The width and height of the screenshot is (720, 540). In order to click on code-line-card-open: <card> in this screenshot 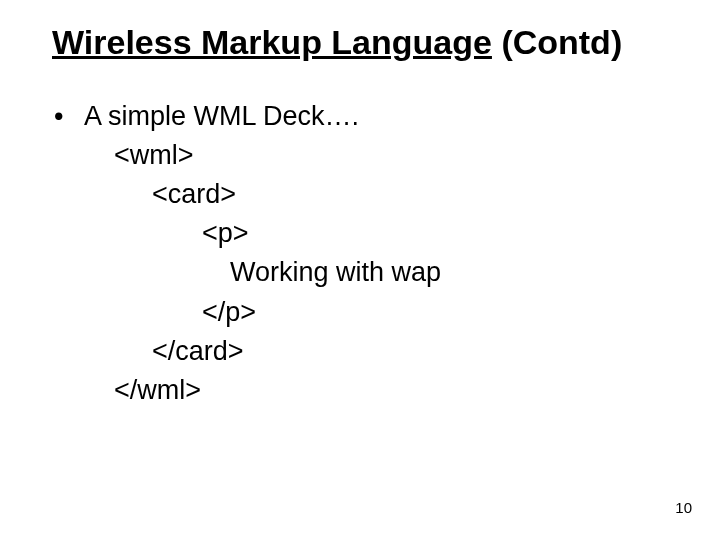, I will do `click(360, 194)`.